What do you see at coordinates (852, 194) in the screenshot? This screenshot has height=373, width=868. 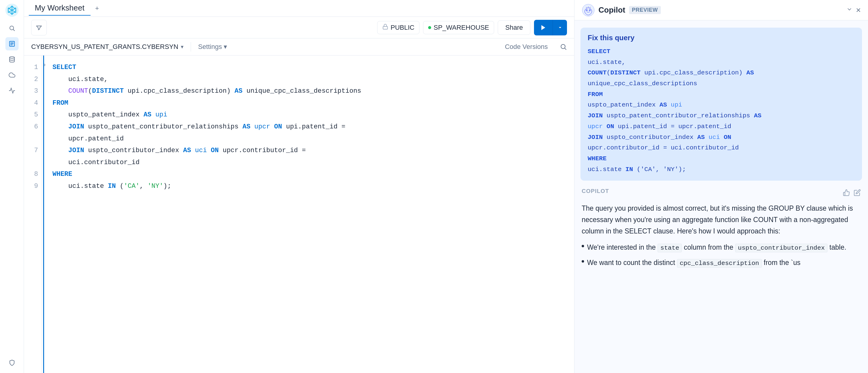 I see `response-actions` at bounding box center [852, 194].